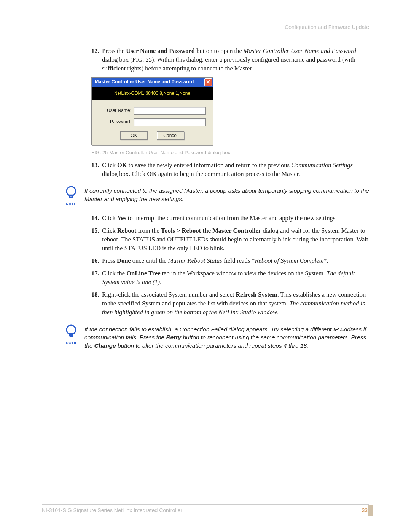 Image resolution: width=411 pixels, height=532 pixels. Describe the element at coordinates (228, 169) in the screenshot. I see `step-text: Click OK to save the newly entered infor…` at that location.